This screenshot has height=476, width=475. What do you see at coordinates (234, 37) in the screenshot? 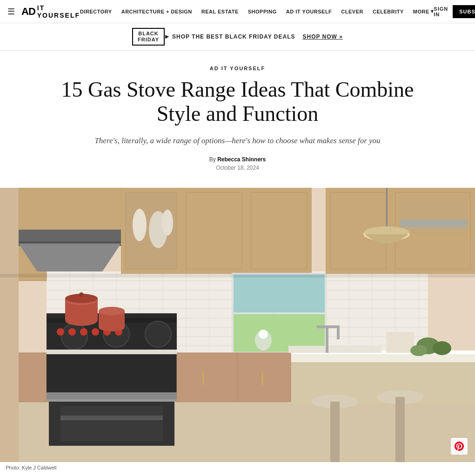
I see `black-friday-deals-text: SHOP THE BEST BLACK FRIDAY DEALS` at bounding box center [234, 37].